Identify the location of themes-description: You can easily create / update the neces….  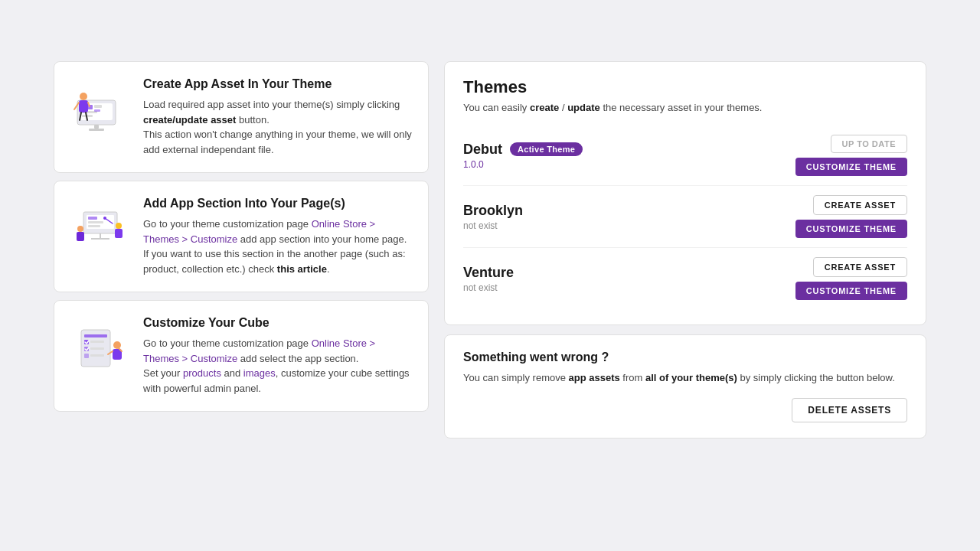
(685, 107).